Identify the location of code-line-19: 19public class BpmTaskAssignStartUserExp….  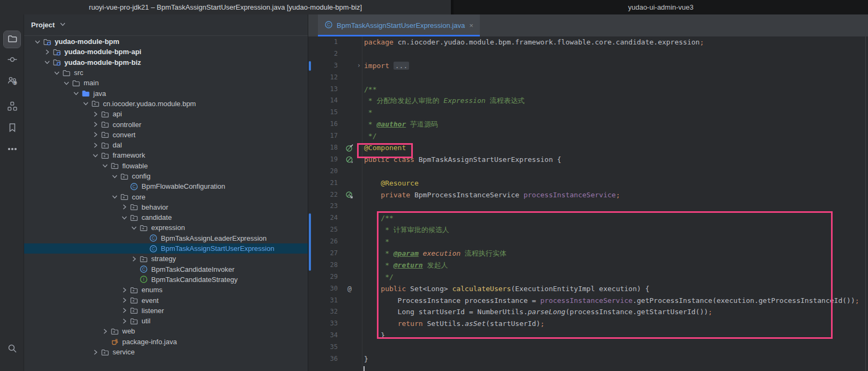
(588, 160).